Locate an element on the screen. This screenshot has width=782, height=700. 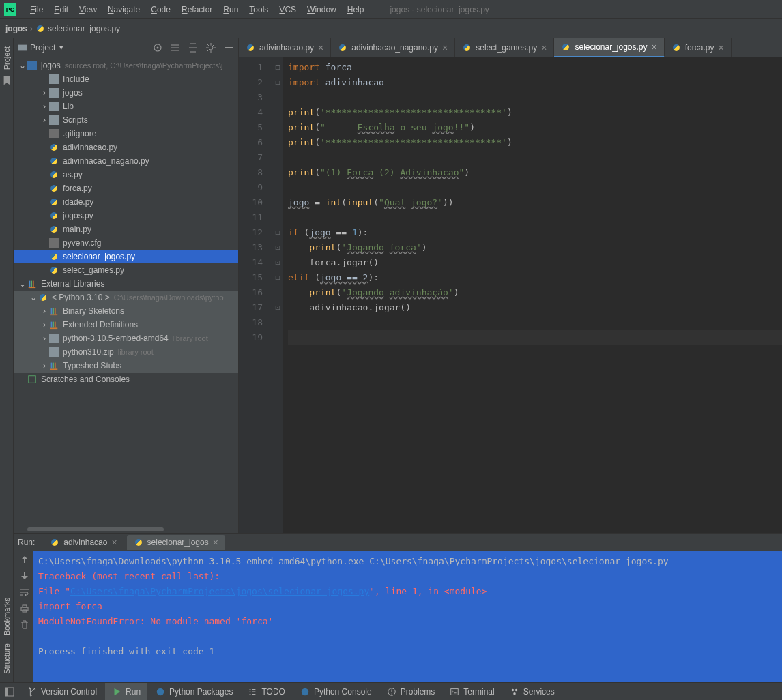
status-run: Run is located at coordinates (126, 692).